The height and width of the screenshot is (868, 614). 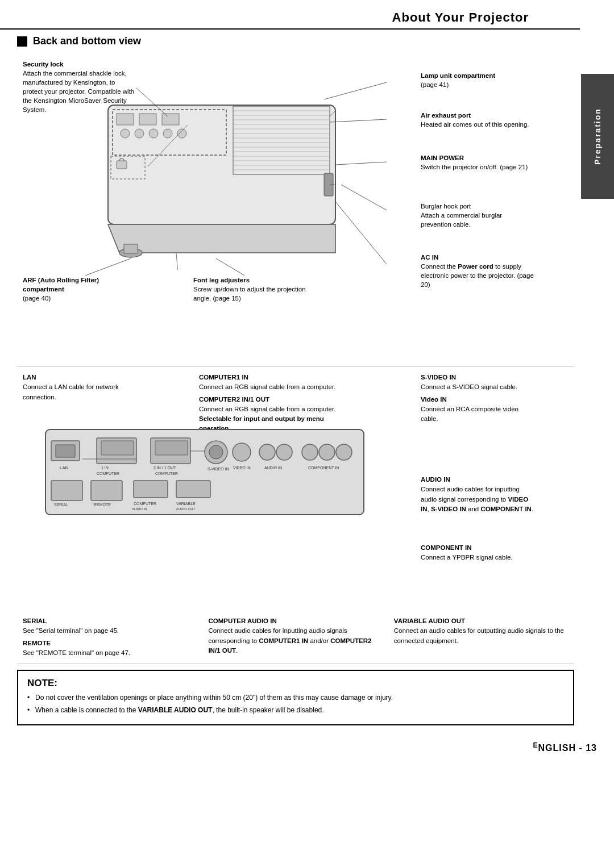 I want to click on page-title: About Your Projector, so click(x=264, y=18).